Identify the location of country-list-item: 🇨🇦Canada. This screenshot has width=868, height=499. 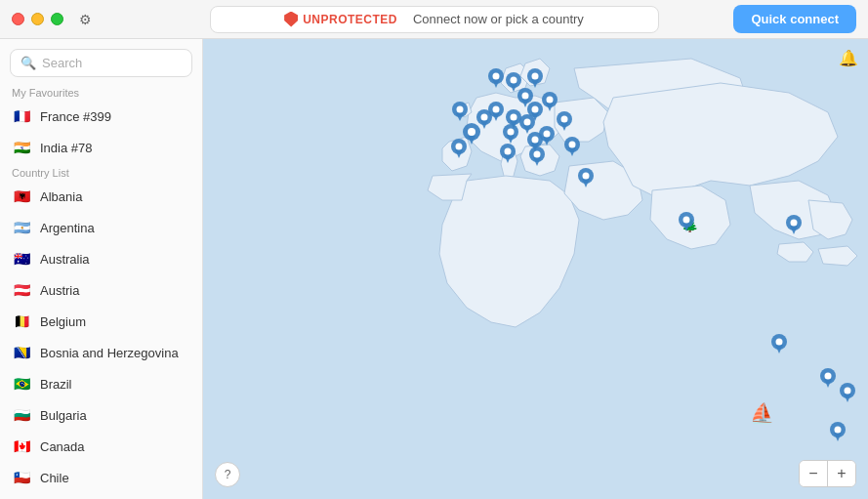
(102, 446).